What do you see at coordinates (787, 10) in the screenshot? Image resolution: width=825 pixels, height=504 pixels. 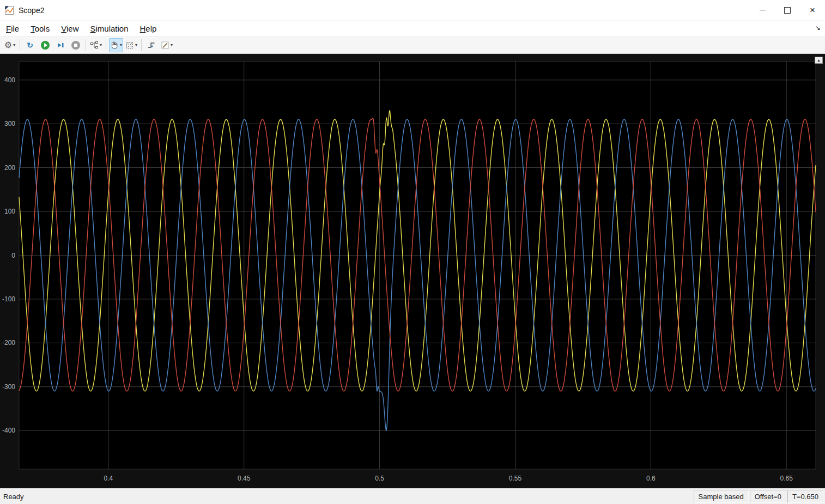 I see `maximize-icon` at bounding box center [787, 10].